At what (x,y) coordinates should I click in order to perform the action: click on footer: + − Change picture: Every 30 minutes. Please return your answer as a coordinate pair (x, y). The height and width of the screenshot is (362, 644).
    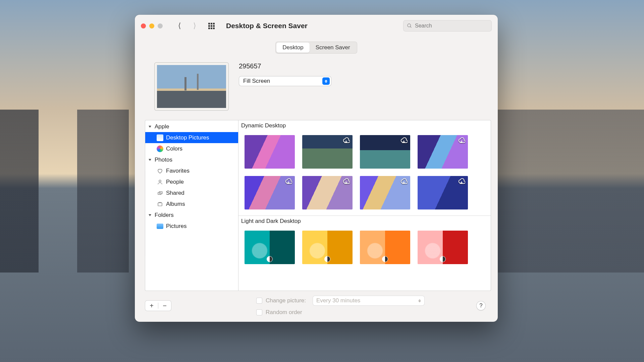
    Looking at the image, I should click on (316, 306).